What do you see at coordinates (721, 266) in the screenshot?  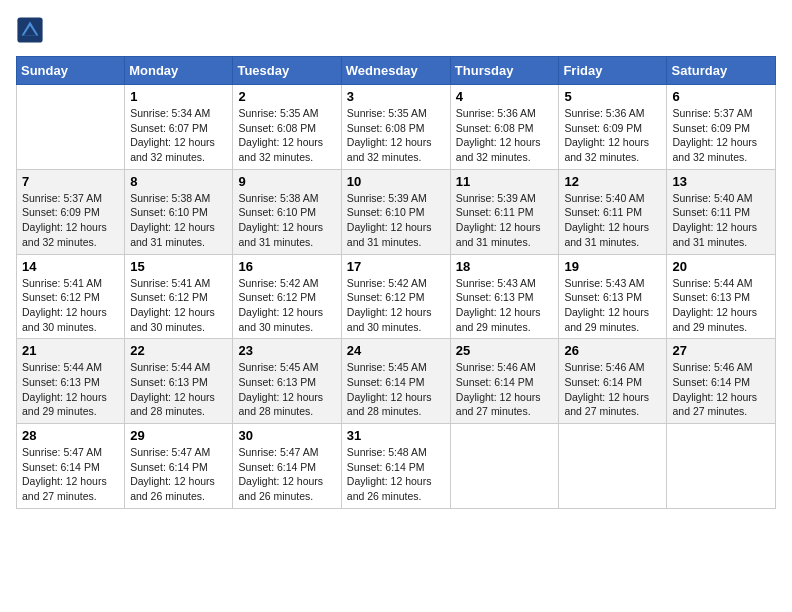 I see `day-number: 20` at bounding box center [721, 266].